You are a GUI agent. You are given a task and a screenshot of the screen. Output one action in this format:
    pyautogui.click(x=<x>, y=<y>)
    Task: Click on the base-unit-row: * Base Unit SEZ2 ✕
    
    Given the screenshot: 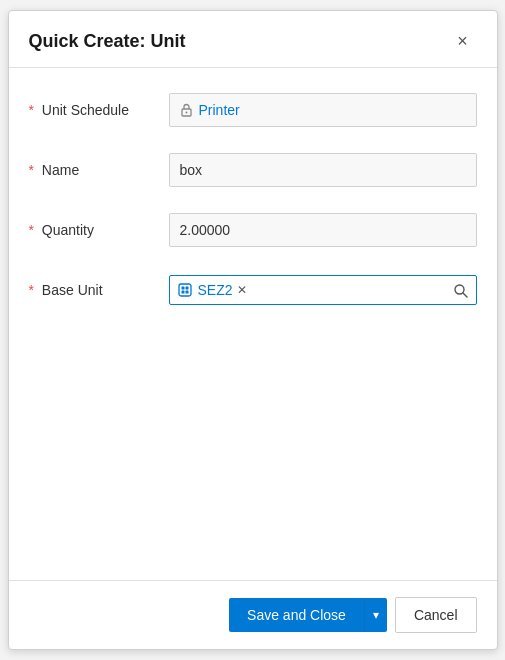 What is the action you would take?
    pyautogui.click(x=253, y=290)
    